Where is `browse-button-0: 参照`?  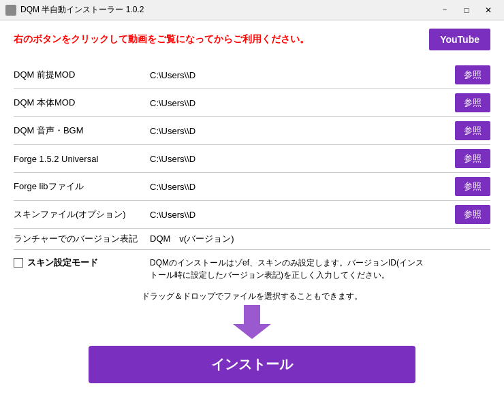 browse-button-0: 参照 is located at coordinates (473, 75).